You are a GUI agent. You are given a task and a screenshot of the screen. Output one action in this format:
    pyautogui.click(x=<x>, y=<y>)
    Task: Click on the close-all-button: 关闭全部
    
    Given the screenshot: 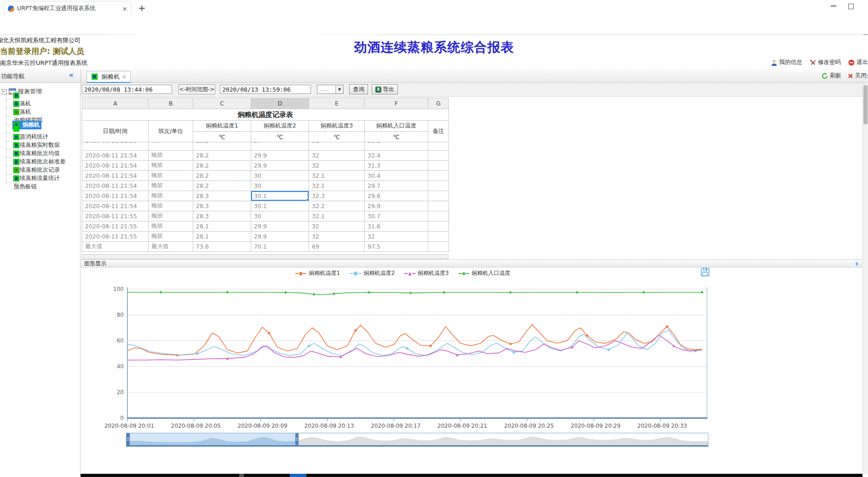 What is the action you would take?
    pyautogui.click(x=858, y=76)
    